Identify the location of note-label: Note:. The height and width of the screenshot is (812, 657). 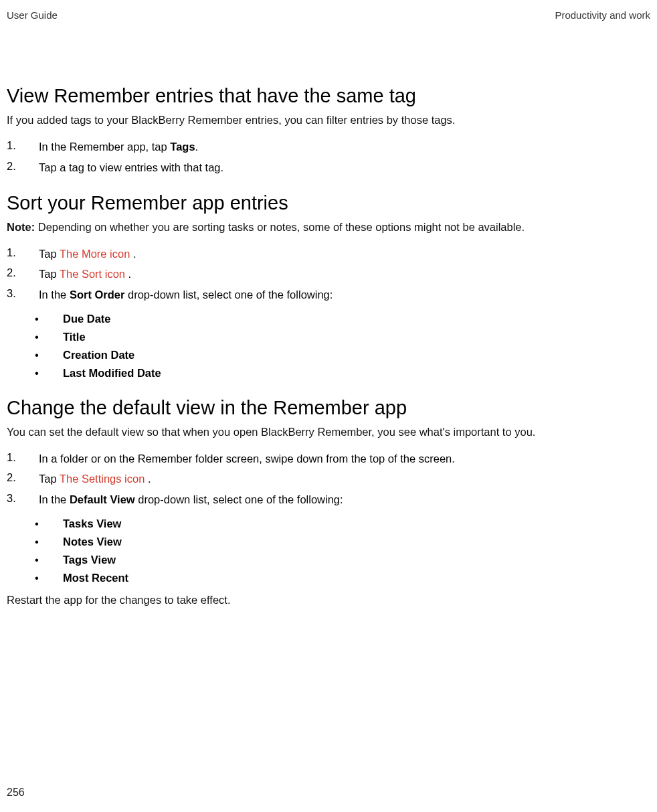
(21, 227).